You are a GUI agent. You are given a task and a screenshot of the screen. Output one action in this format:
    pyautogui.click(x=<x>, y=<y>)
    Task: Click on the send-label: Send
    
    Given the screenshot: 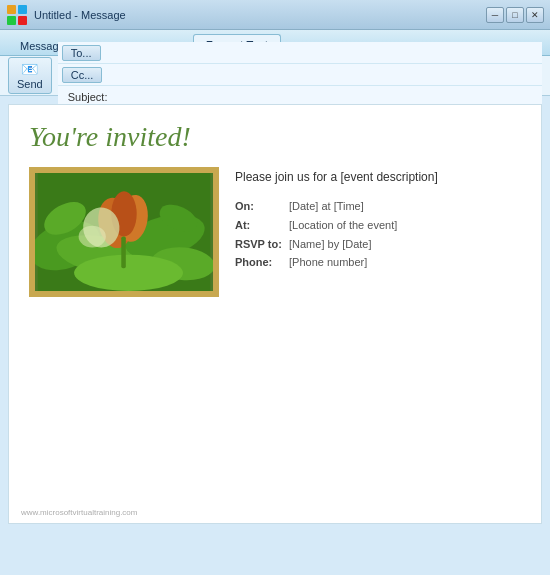 What is the action you would take?
    pyautogui.click(x=30, y=84)
    